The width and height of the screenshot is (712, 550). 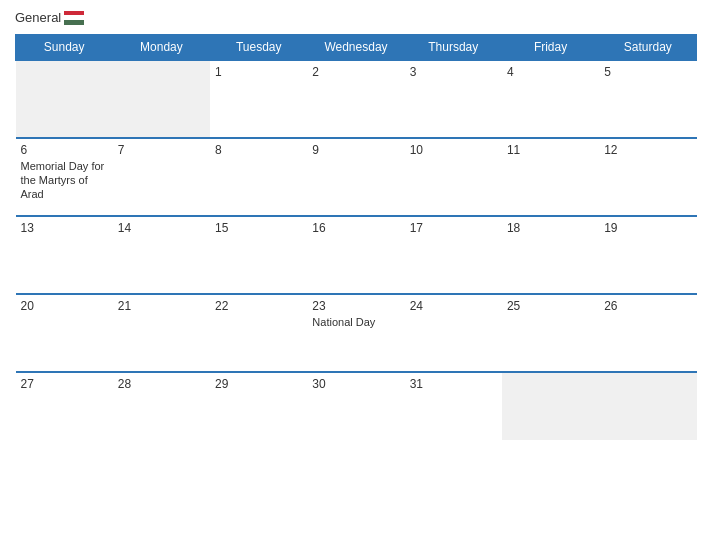 I want to click on day-number: 22, so click(x=258, y=306).